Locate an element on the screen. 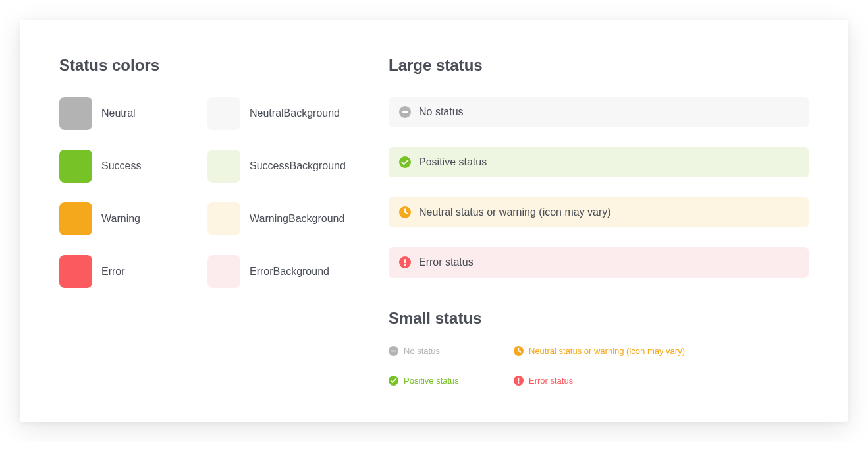 The image size is (868, 470). large-status-row: No status is located at coordinates (599, 112).